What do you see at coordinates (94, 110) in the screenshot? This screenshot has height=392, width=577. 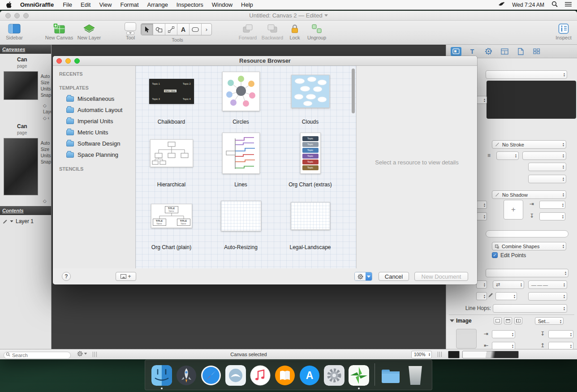 I see `folder-automatic-layout: Automatic Layout` at bounding box center [94, 110].